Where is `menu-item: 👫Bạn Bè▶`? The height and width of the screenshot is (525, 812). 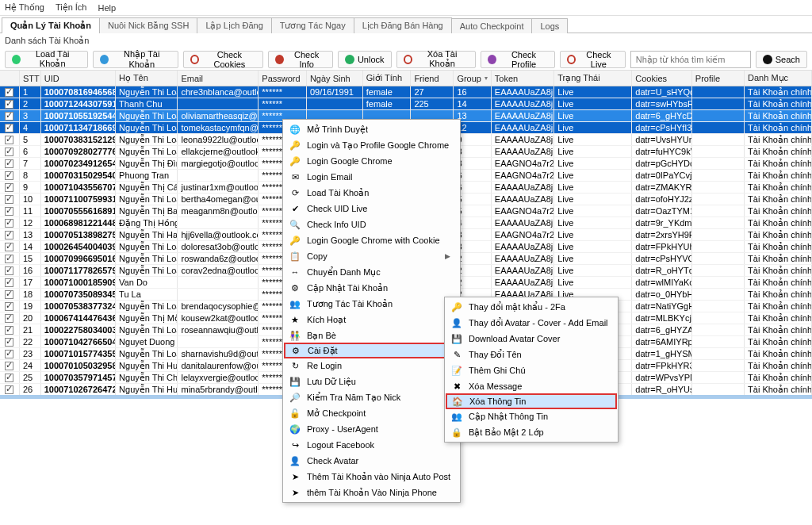 menu-item: 👫Bạn Bè▶ is located at coordinates (371, 335).